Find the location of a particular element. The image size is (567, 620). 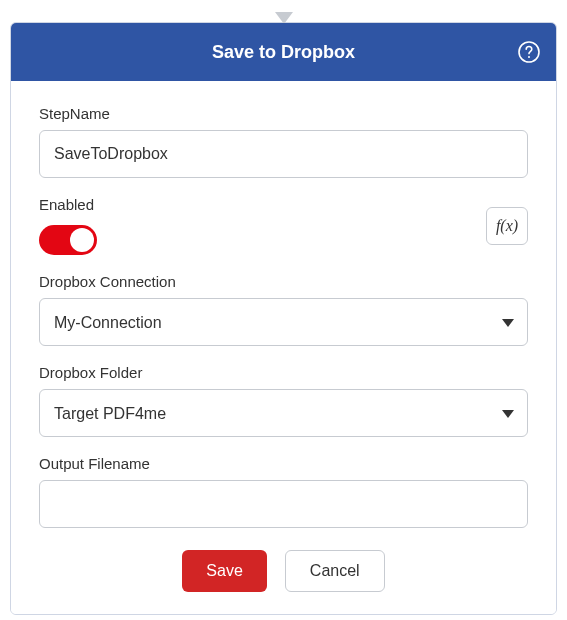

stepname-label: StepName is located at coordinates (284, 114).